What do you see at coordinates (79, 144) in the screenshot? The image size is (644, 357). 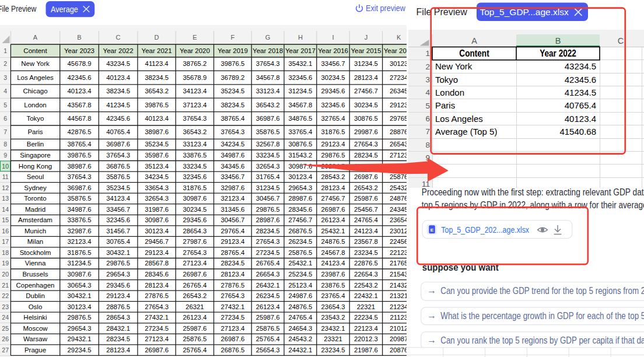 I see `svg-text: 38765.4` at bounding box center [79, 144].